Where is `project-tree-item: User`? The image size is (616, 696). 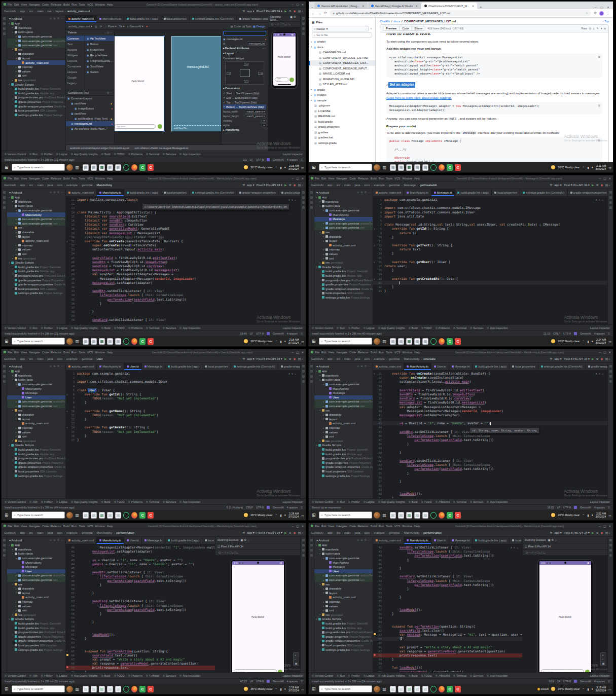 project-tree-item: User is located at coordinates (37, 397).